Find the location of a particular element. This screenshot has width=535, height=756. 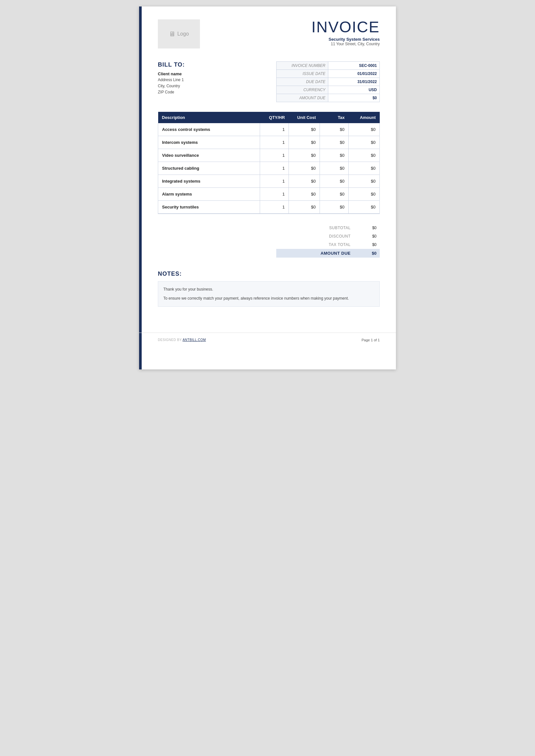

bill-to-label: BILL TO: is located at coordinates (217, 65).